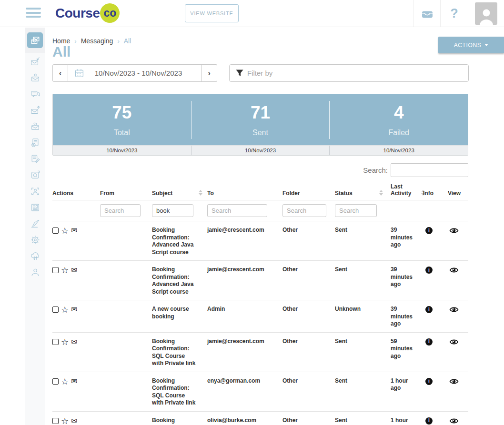 This screenshot has height=425, width=504. What do you see at coordinates (35, 175) in the screenshot?
I see `sidebar-item-stamp` at bounding box center [35, 175].